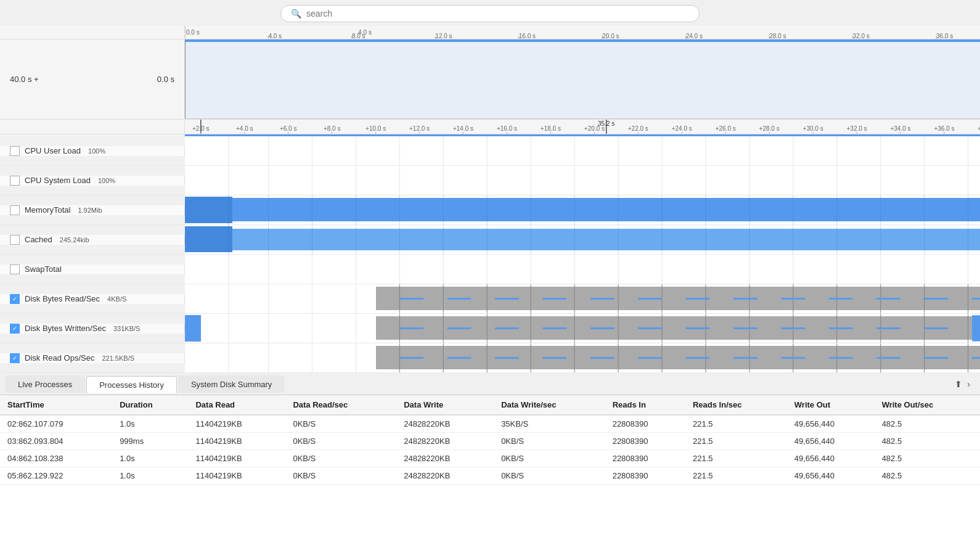 The width and height of the screenshot is (980, 537). I want to click on cpu-user-load-checkbox, so click(15, 151).